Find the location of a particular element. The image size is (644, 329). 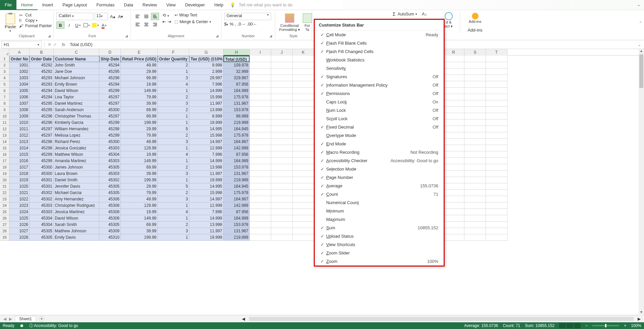

data-cell: 2 is located at coordinates (174, 97).